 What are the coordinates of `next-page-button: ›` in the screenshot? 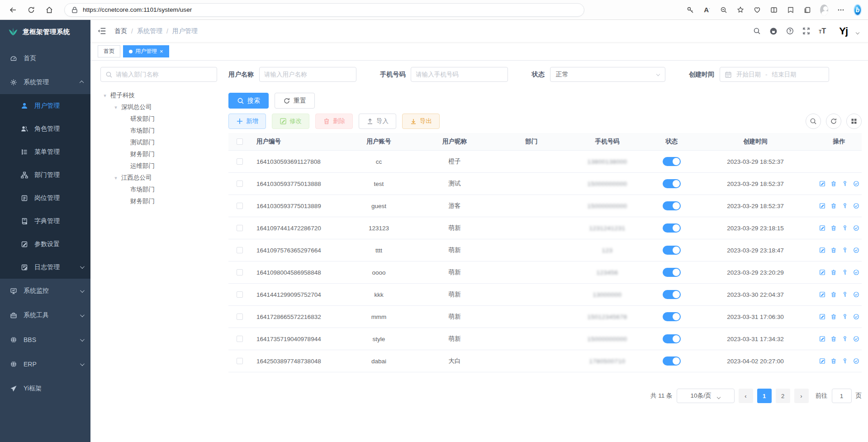 It's located at (802, 396).